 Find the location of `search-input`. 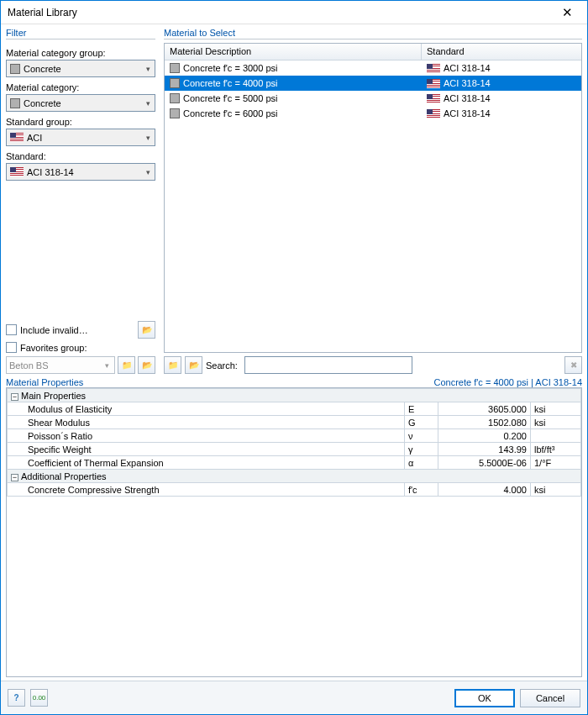

search-input is located at coordinates (328, 365).